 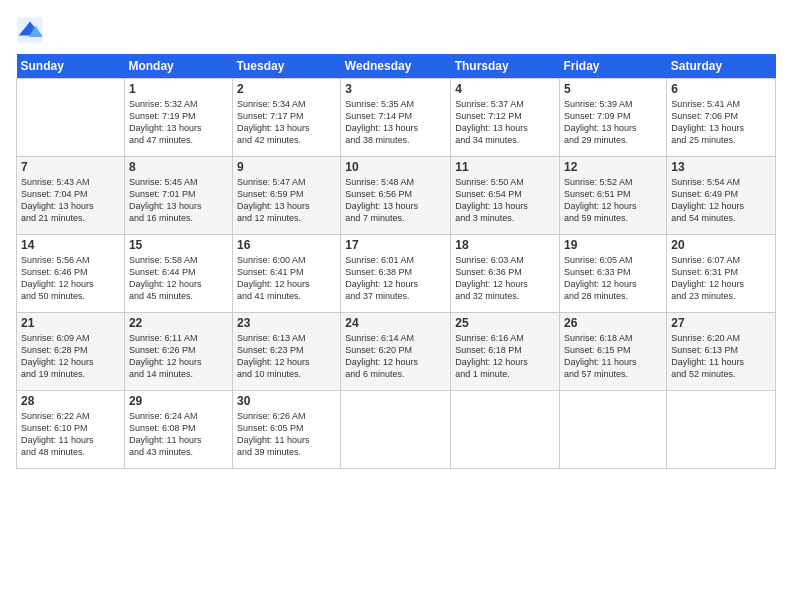 I want to click on day-number: 4, so click(x=505, y=89).